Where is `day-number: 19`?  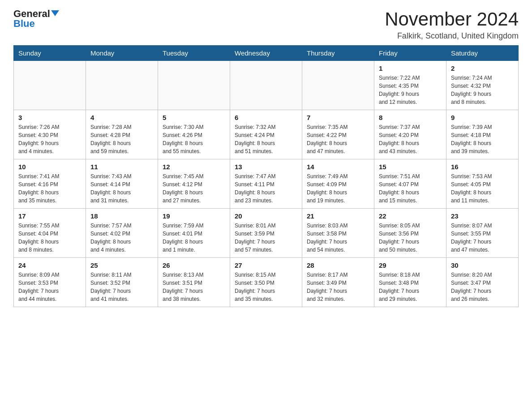
day-number: 19 is located at coordinates (194, 216).